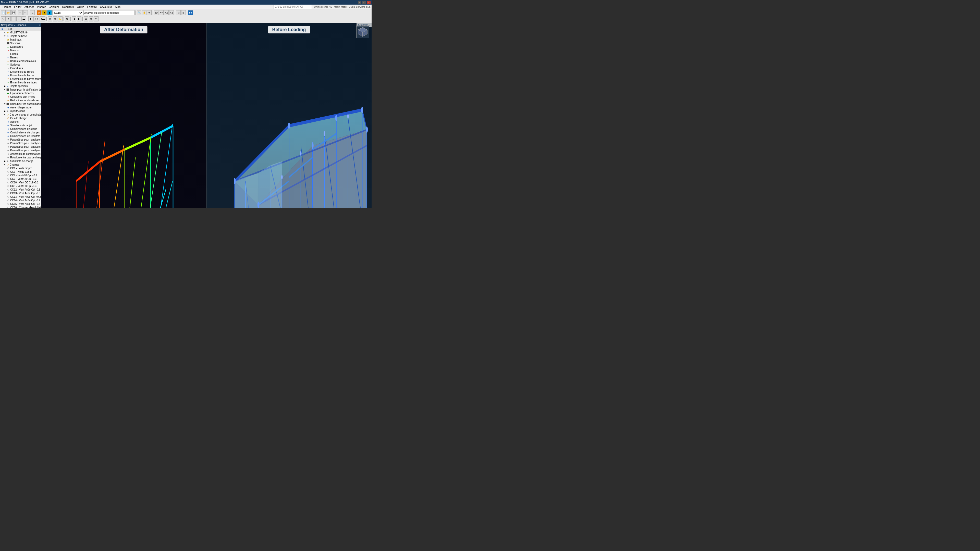 The width and height of the screenshot is (980, 551). What do you see at coordinates (21, 97) in the screenshot?
I see `sidebar-item-conditions-limites: ◈ Conditions aux limites` at bounding box center [21, 97].